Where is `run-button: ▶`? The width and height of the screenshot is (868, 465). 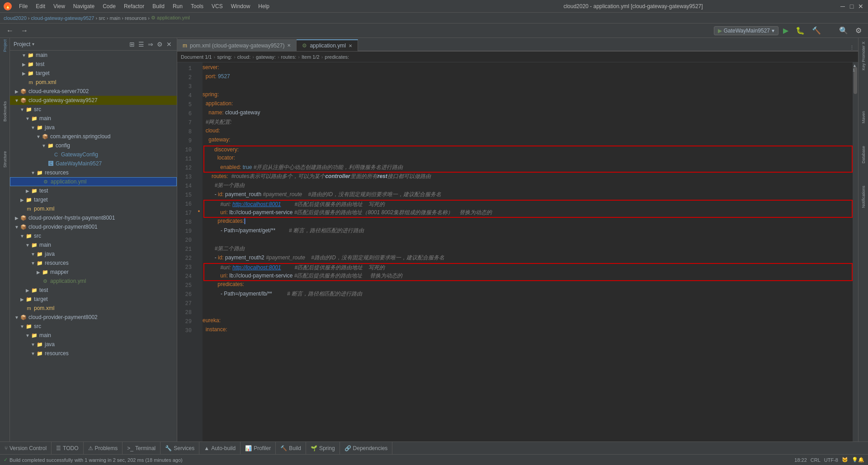 run-button: ▶ is located at coordinates (786, 31).